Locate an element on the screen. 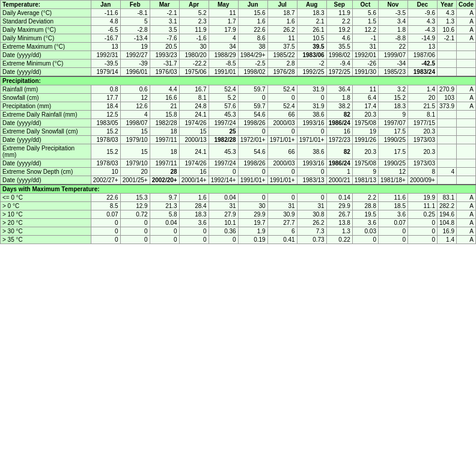  table-row: Date (yyyy/dd)1992/311992/271993/231980/… is located at coordinates (238, 55).